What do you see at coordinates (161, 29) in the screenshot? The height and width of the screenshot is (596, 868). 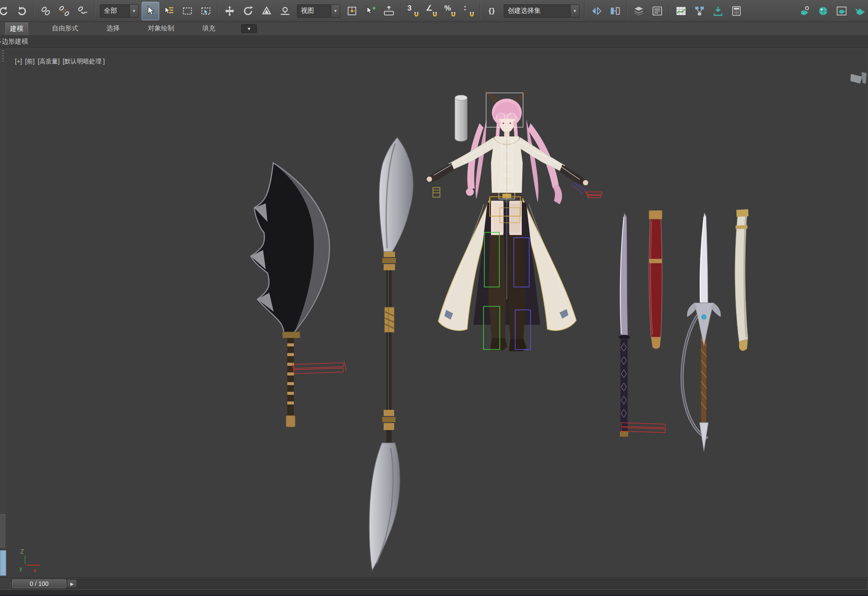 I see `tab-object-paint: 对象绘制` at bounding box center [161, 29].